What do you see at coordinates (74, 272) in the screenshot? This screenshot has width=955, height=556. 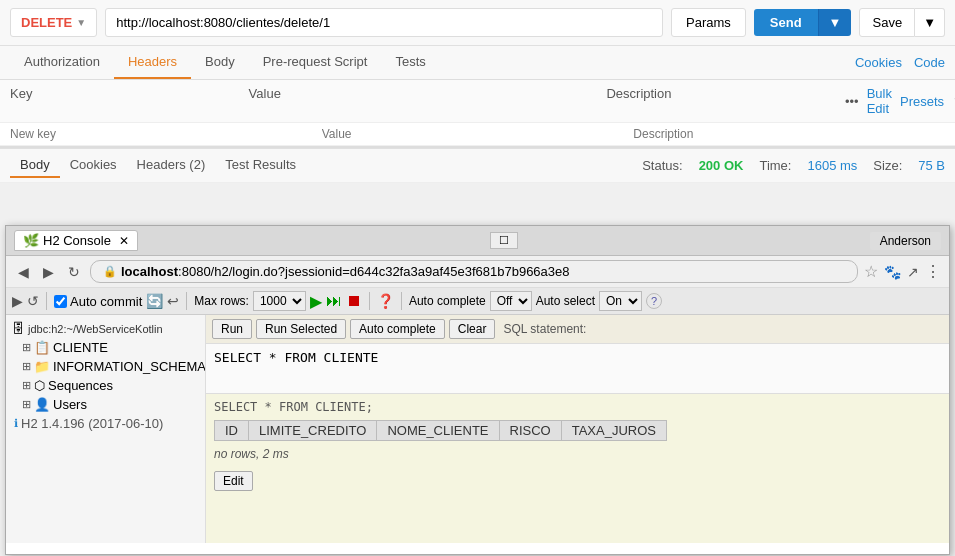 I see `reload-button: ↻` at bounding box center [74, 272].